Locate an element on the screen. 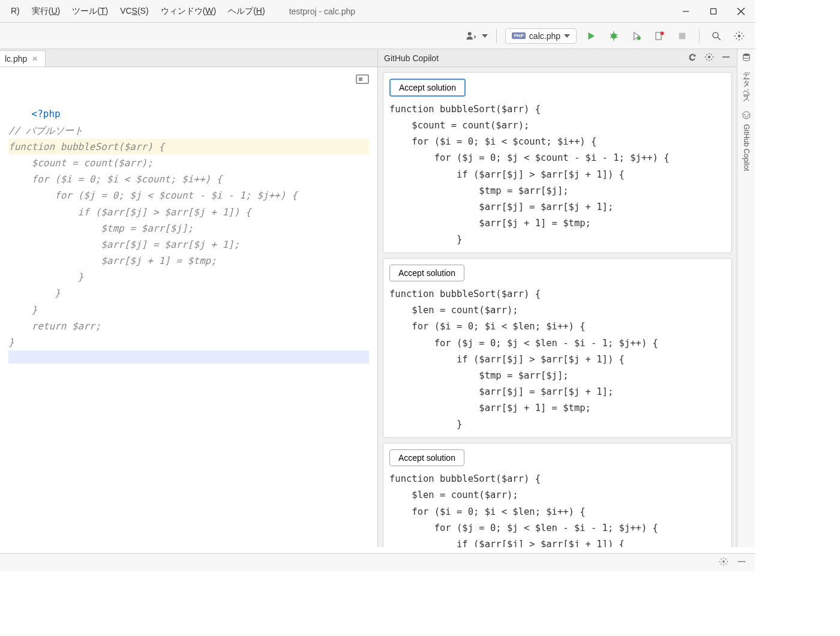 This screenshot has height=636, width=840. profile-button is located at coordinates (659, 36).